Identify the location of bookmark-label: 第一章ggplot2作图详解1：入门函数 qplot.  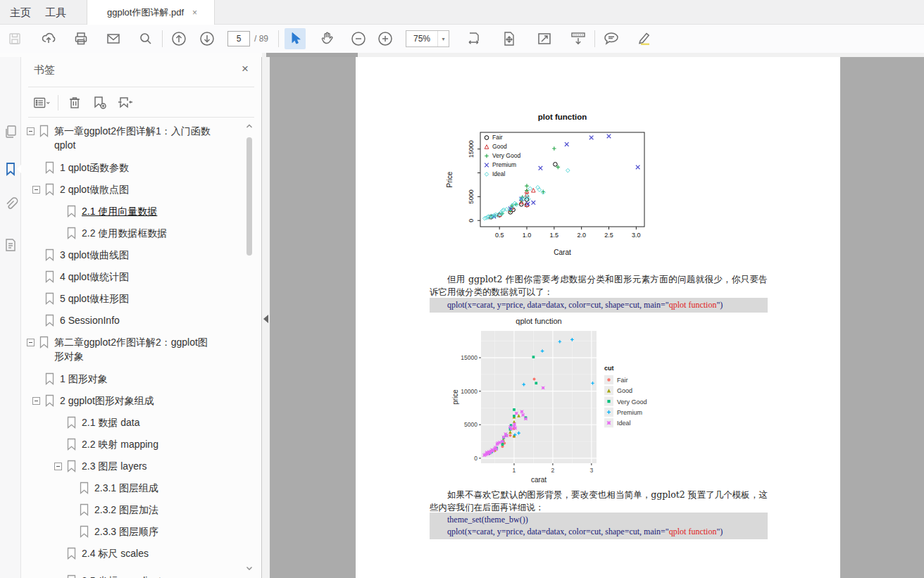
(132, 137).